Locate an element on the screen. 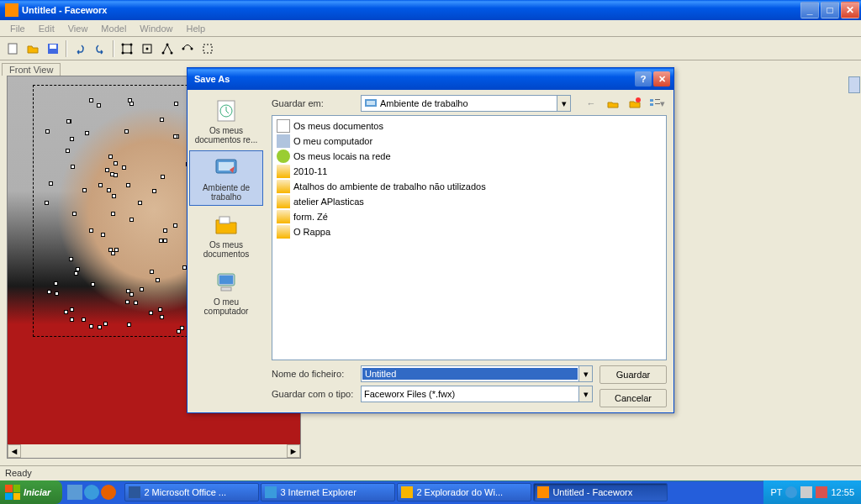  file-item: Os meus locais na rede is located at coordinates (469, 156).